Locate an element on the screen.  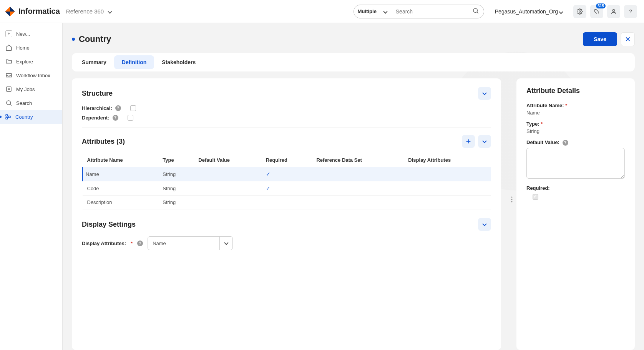
search-bar: Multiple is located at coordinates (419, 12).